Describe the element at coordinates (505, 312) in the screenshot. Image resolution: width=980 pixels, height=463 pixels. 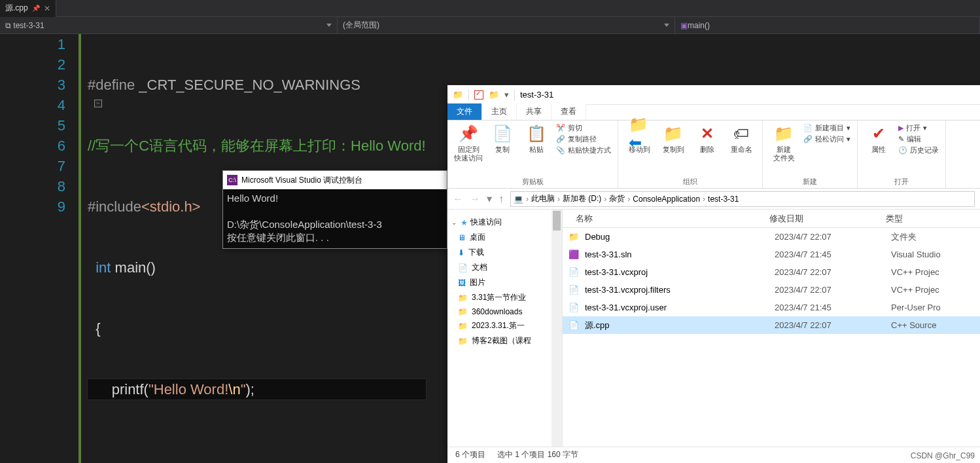
I see `tree-folder: 📁360downloads` at that location.